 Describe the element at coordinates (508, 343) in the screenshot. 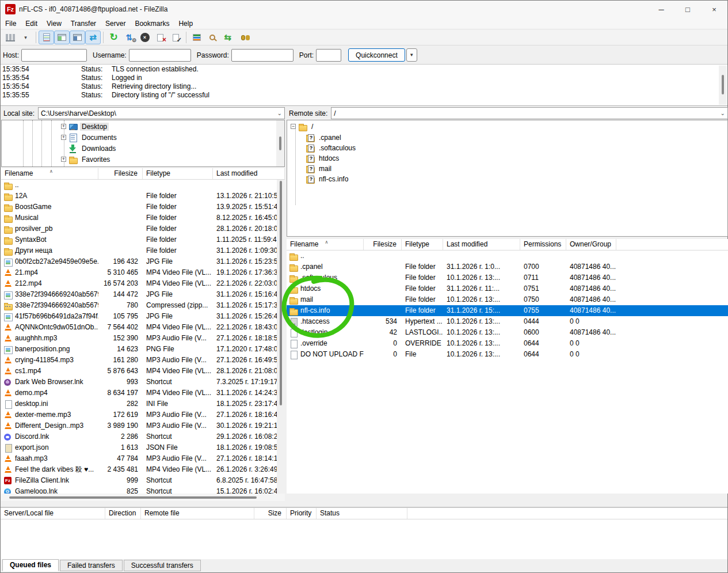

I see `table-row: .override0OVERRIDE ...10.1.2026 г. 13:..…` at that location.